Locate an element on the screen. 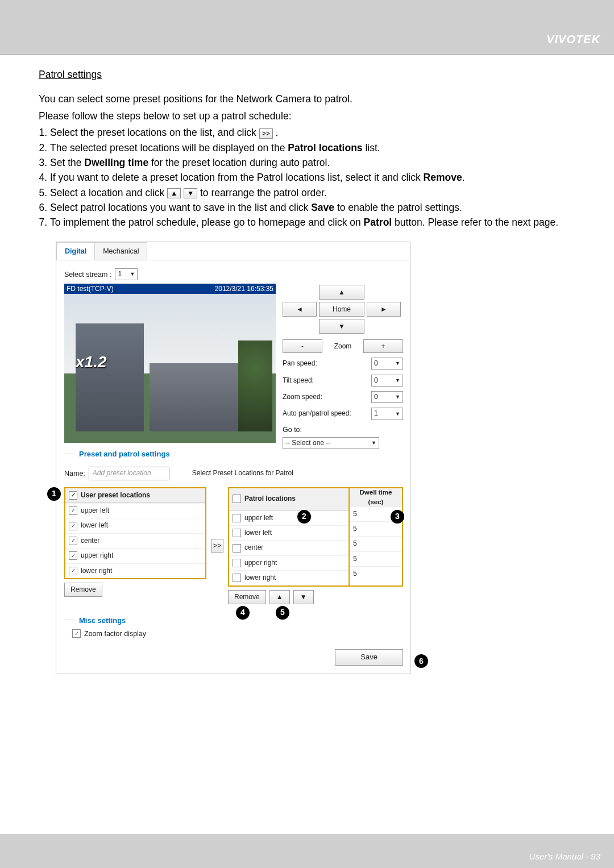  misc-section-heading: Misc settings is located at coordinates (234, 621).